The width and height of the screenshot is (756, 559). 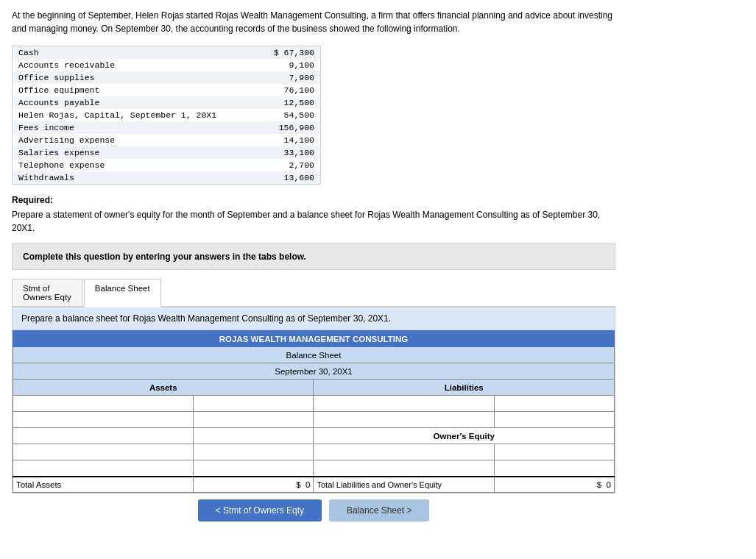 What do you see at coordinates (260, 510) in the screenshot?
I see `prev-nav-button: < Stmt of Owners Eqty` at bounding box center [260, 510].